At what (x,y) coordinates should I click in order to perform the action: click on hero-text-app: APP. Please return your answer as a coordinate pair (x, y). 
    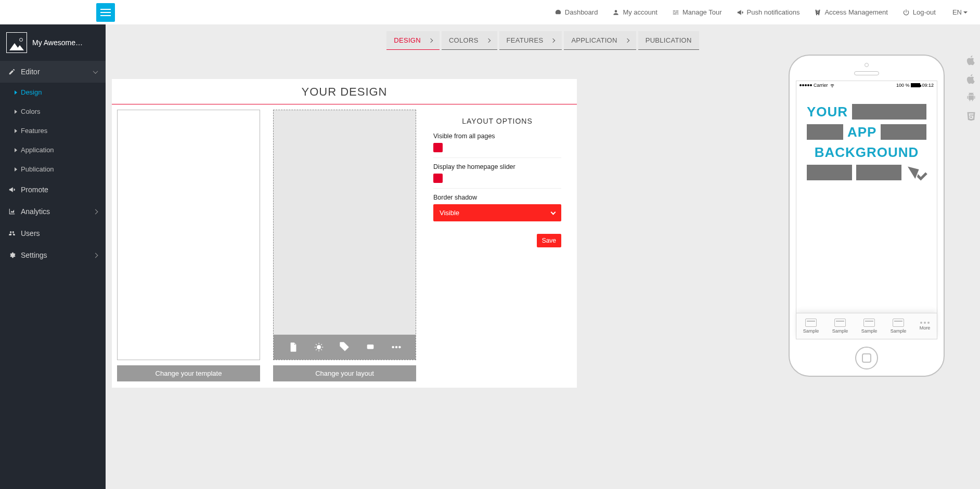
    Looking at the image, I should click on (862, 132).